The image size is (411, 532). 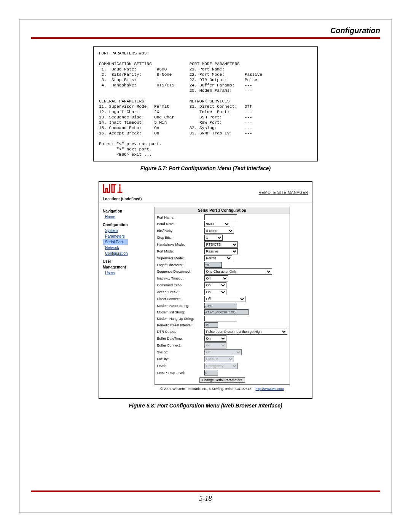 What do you see at coordinates (221, 217) in the screenshot?
I see `input-port-name` at bounding box center [221, 217].